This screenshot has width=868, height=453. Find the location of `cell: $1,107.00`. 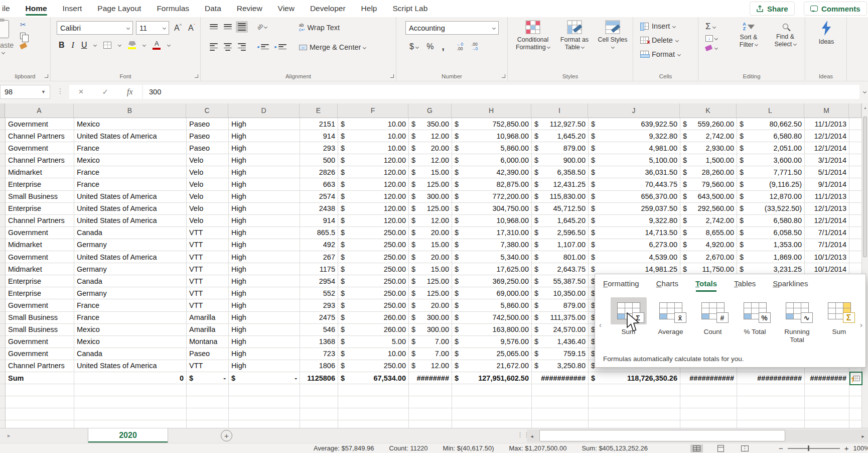

cell: $1,107.00 is located at coordinates (560, 245).